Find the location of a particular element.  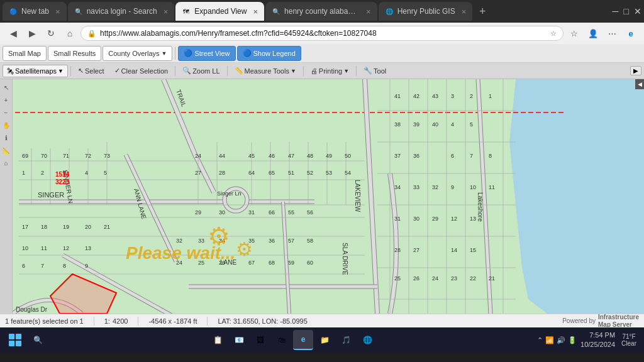

back-button: ◀ is located at coordinates (13, 33).